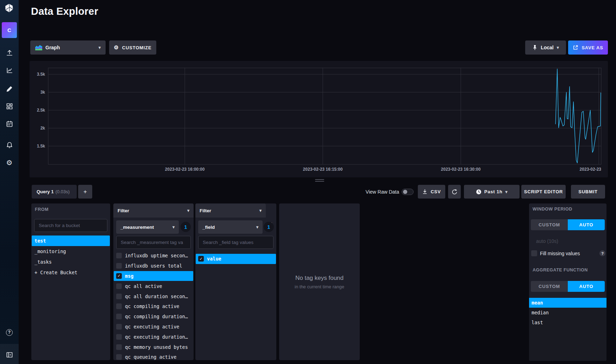 The image size is (616, 364). What do you see at coordinates (534, 253) in the screenshot?
I see `fill-missing-values-checkbox` at bounding box center [534, 253].